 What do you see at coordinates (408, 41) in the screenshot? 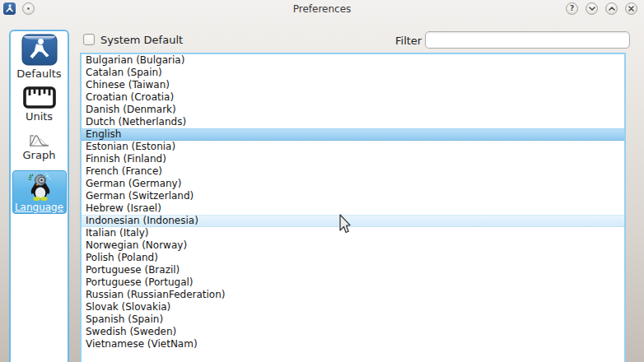
I see `filter-label: Filter` at bounding box center [408, 41].